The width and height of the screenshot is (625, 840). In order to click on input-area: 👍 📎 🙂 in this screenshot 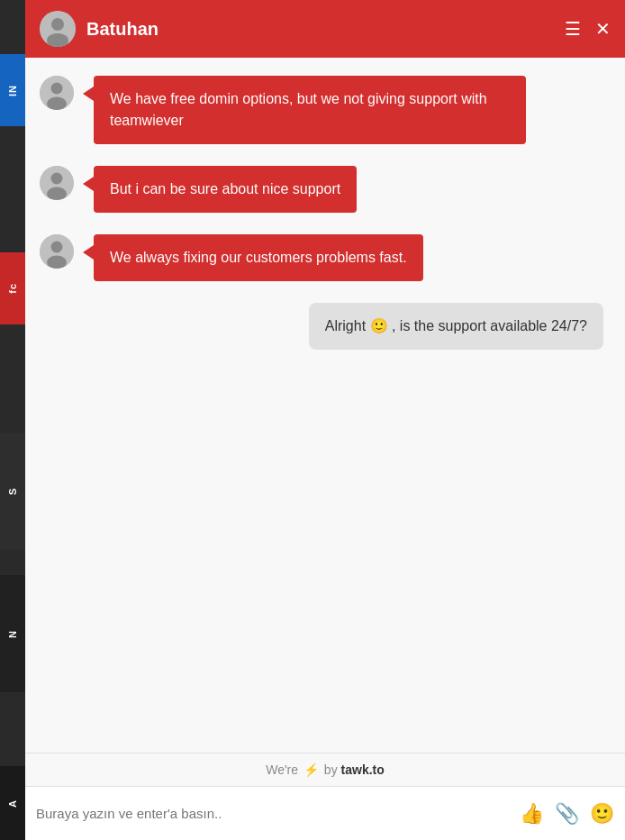, I will do `click(325, 813)`.